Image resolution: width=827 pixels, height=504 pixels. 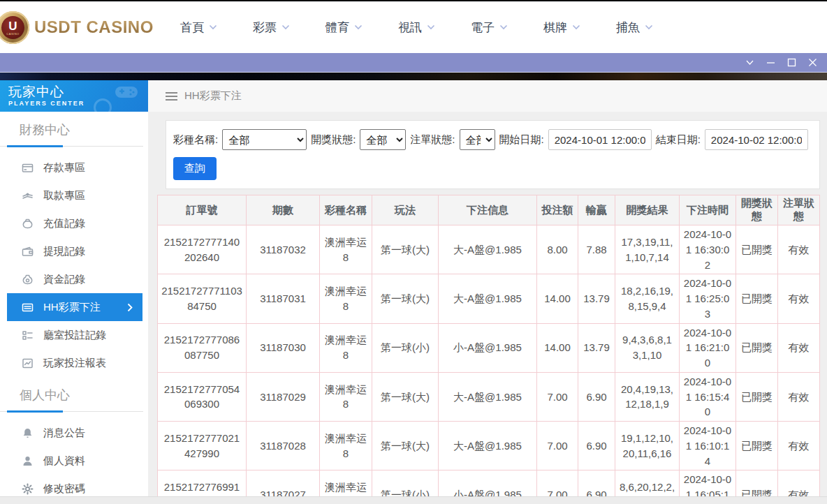 I want to click on section-title-personal: 個人中心, so click(x=74, y=395).